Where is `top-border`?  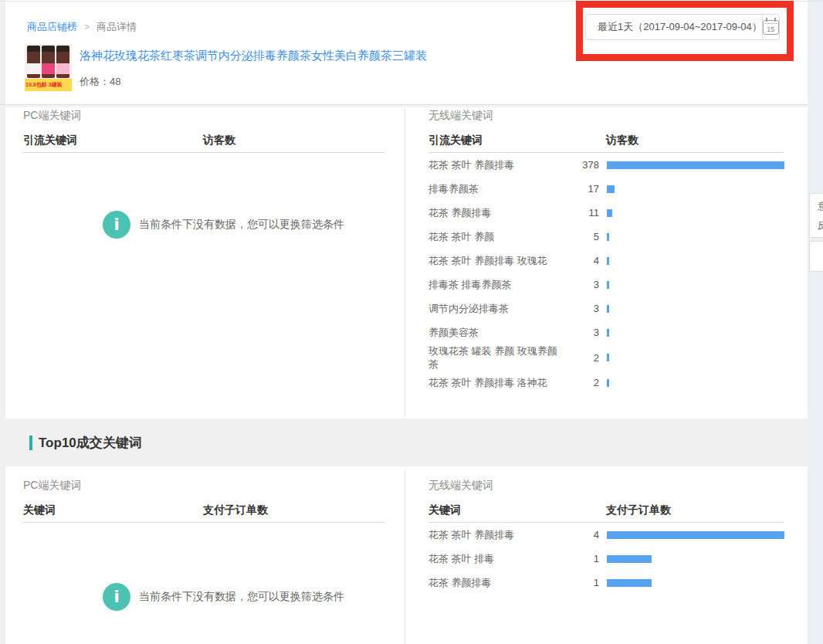
top-border is located at coordinates (412, 2).